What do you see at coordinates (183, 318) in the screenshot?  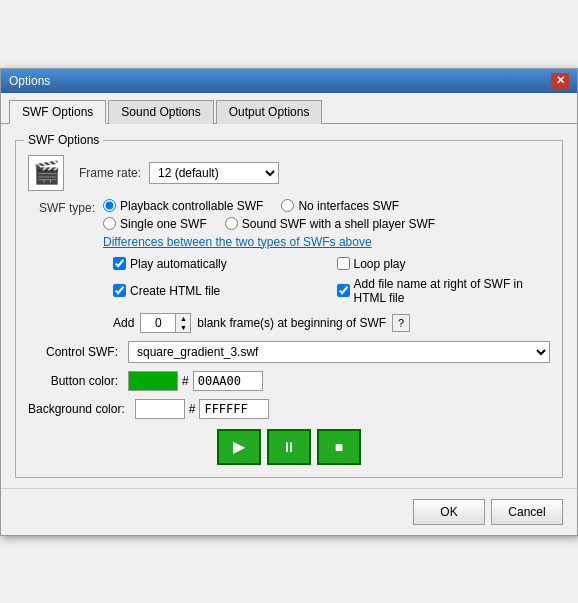 I see `spinner-up: ▲` at bounding box center [183, 318].